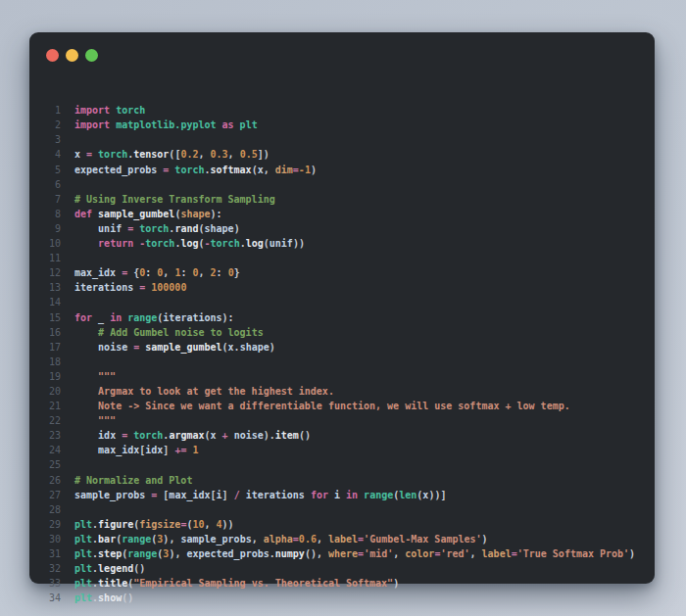 This screenshot has width=686, height=616. Describe the element at coordinates (360, 554) in the screenshot. I see `code-line-text: plt.step(range(3), expected_probs.numpy(…` at that location.